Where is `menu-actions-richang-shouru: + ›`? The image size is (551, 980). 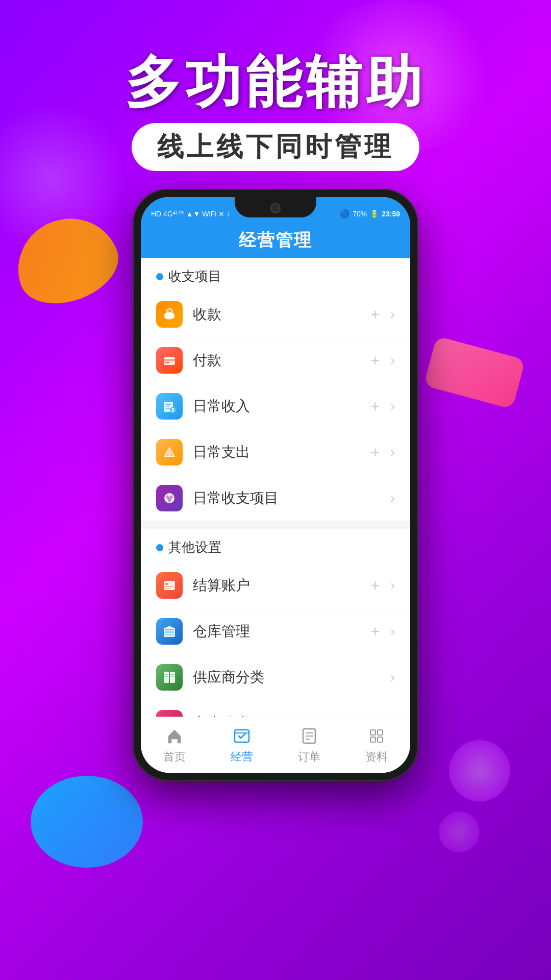
menu-actions-richang-shouru: + › is located at coordinates (383, 406).